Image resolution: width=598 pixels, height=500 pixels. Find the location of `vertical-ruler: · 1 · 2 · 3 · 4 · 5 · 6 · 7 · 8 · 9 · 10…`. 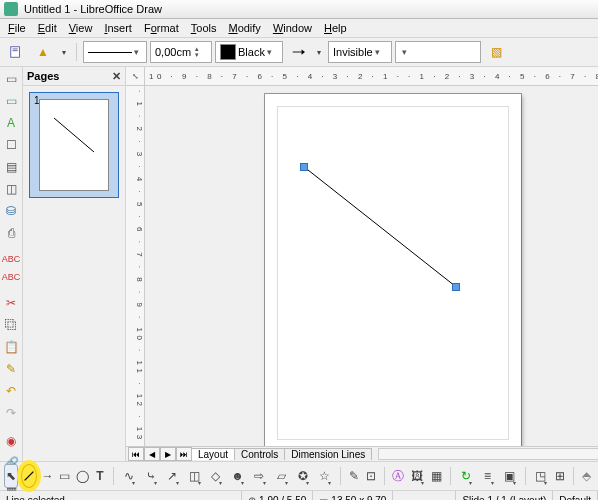

vertical-ruler: · 1 · 2 · 3 · 4 · 5 · 6 · 7 · 8 · 9 · 10… is located at coordinates (136, 266).